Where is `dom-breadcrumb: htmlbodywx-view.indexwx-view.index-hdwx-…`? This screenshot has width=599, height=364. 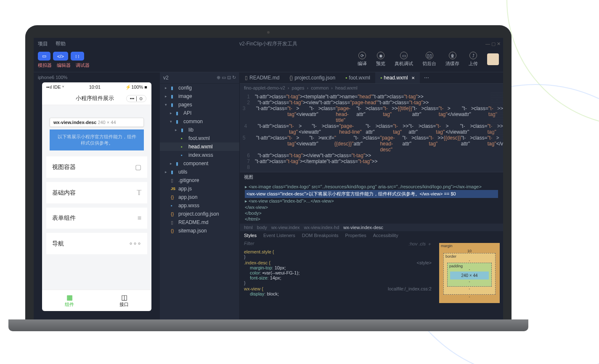 dom-breadcrumb: htmlbodywx-view.indexwx-view.index-hdwx-… is located at coordinates (371, 227).